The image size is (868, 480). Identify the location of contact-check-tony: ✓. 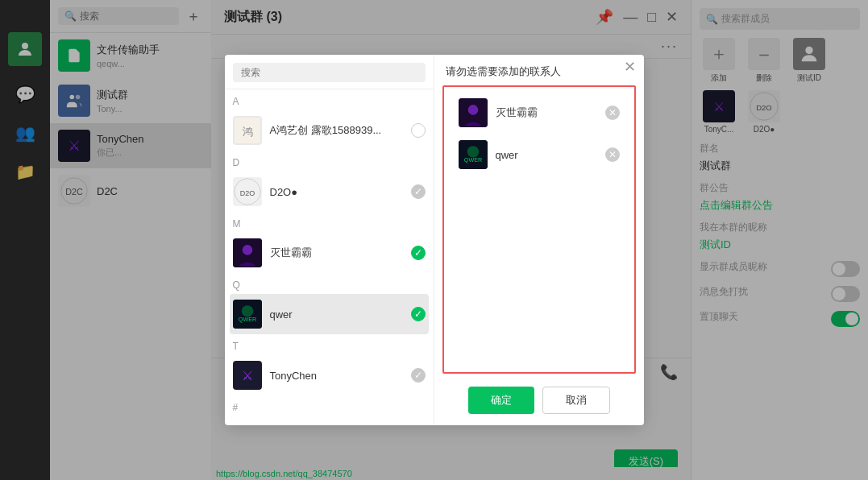
(418, 375).